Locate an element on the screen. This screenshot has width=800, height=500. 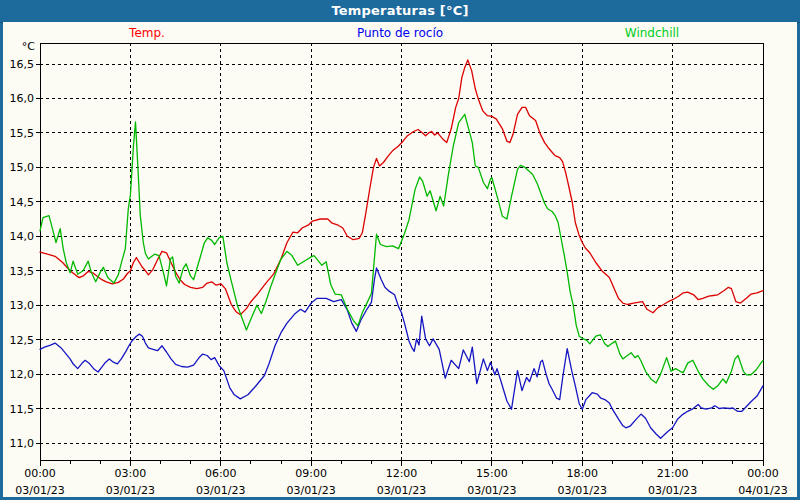
x-tick-date-label: 04/01/23 is located at coordinates (762, 490).